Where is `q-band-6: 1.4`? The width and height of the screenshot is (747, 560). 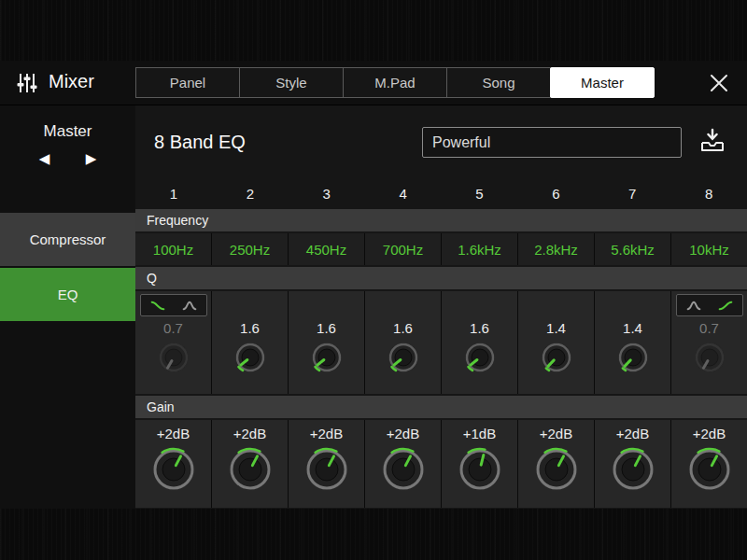 q-band-6: 1.4 is located at coordinates (557, 343).